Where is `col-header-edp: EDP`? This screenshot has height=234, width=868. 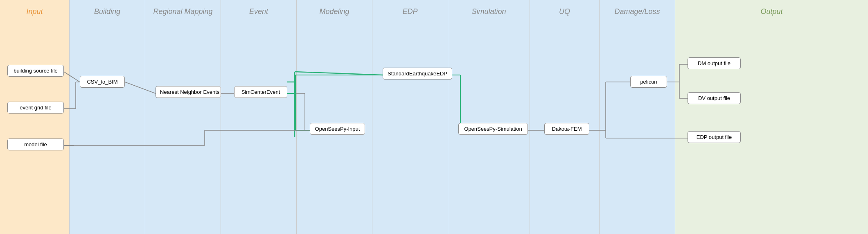
col-header-edp: EDP is located at coordinates (410, 10).